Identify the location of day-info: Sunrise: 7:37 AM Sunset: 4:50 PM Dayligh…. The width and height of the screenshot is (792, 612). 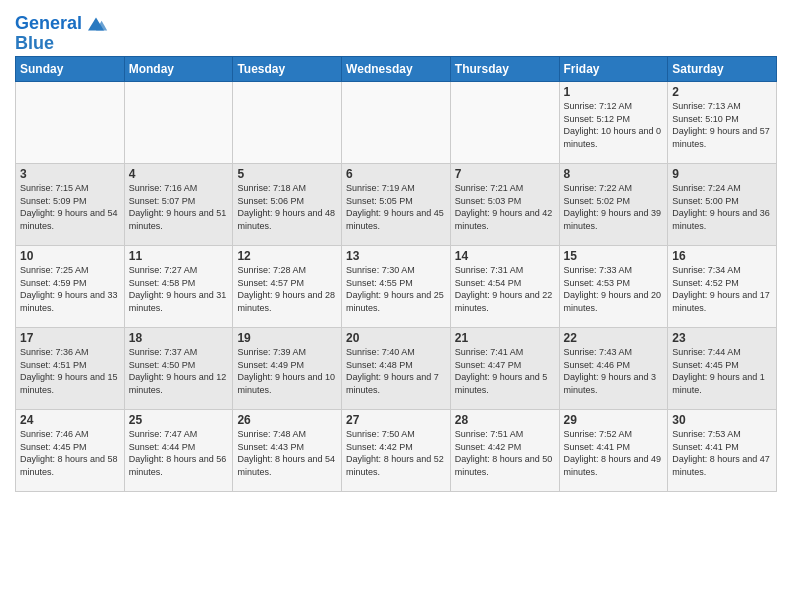
(179, 371).